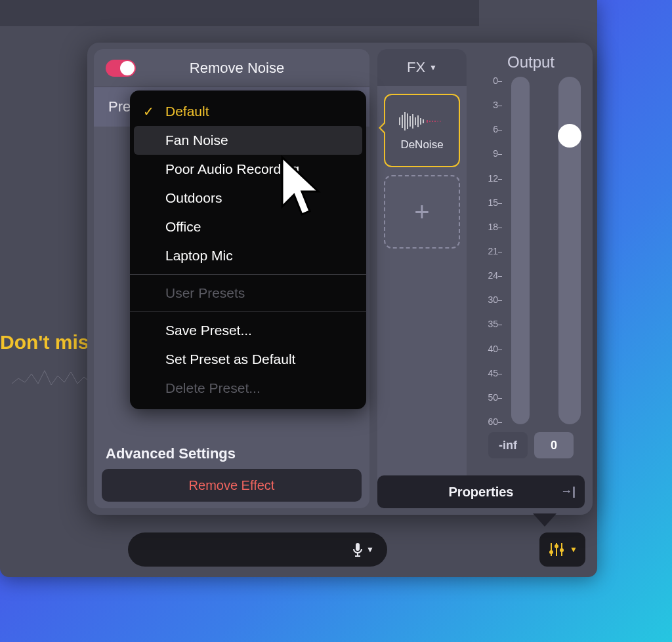  I want to click on preset-option: Default, so click(248, 111).